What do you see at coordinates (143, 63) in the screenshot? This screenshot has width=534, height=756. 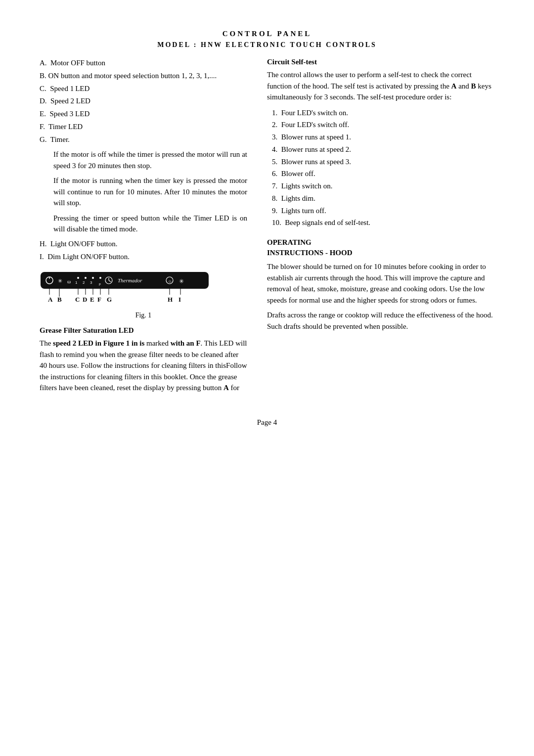 I see `list-item: A. Motor OFF button` at bounding box center [143, 63].